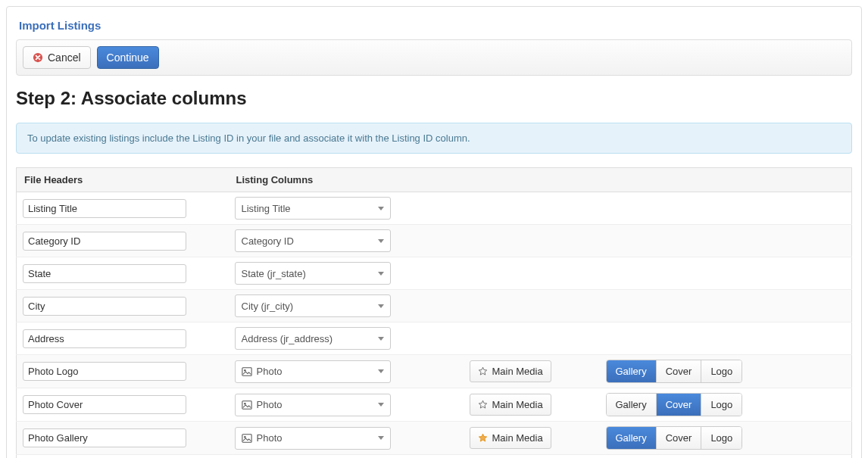 Image resolution: width=868 pixels, height=458 pixels. I want to click on table-row: State (jr_state), so click(435, 274).